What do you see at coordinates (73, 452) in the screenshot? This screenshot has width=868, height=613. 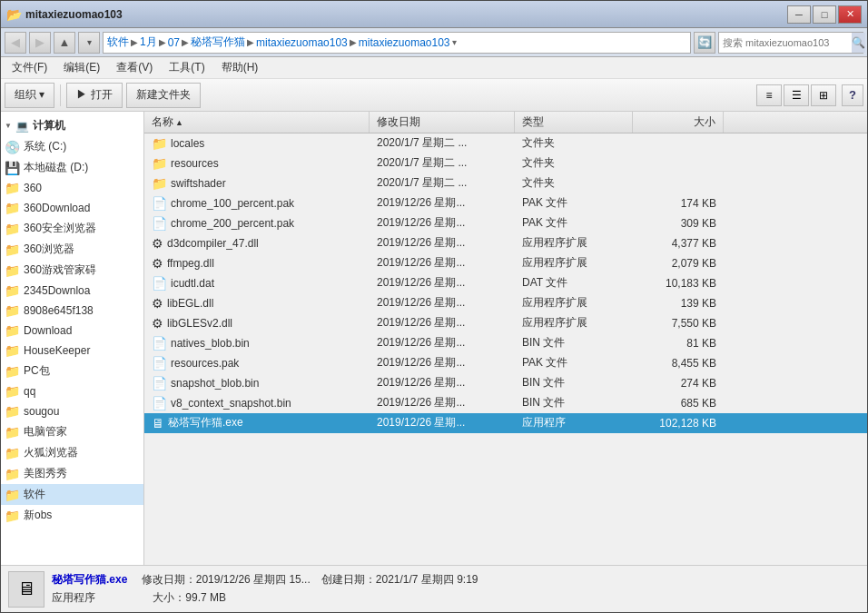 I see `sidebar-item-firefox: 📁 火狐浏览器` at bounding box center [73, 452].